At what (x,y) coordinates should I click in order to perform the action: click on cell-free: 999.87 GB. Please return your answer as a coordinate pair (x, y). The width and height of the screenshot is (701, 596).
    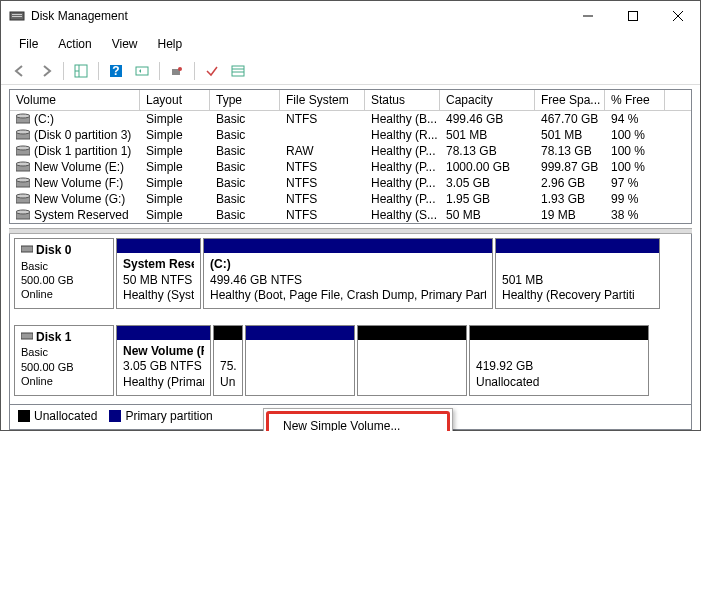
    Looking at the image, I should click on (570, 167).